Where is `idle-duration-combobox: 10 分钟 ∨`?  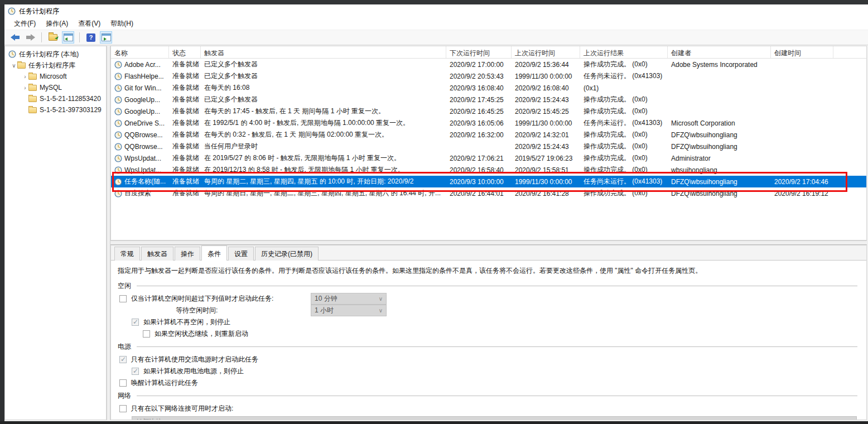 idle-duration-combobox: 10 分钟 ∨ is located at coordinates (349, 299).